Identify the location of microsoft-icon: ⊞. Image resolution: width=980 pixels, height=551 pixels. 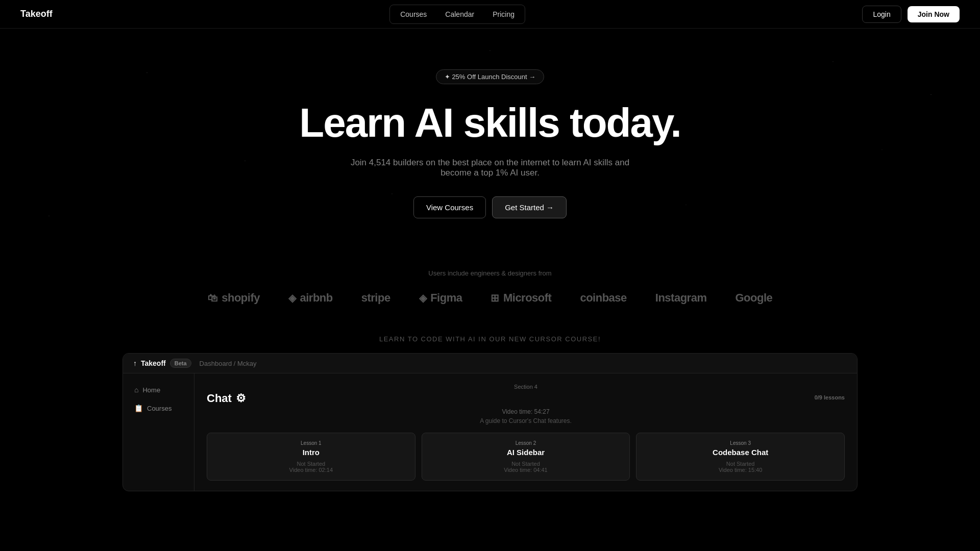
(495, 298).